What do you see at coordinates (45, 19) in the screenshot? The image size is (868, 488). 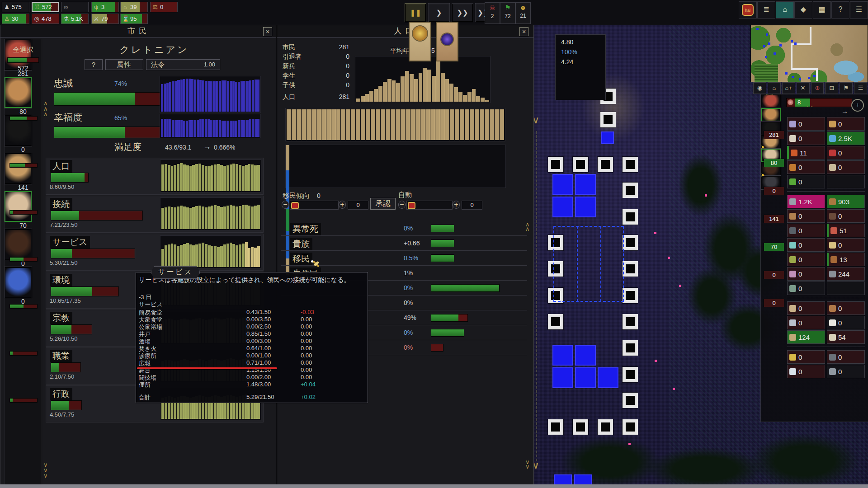 I see `coins-resource-box: ◎478` at bounding box center [45, 19].